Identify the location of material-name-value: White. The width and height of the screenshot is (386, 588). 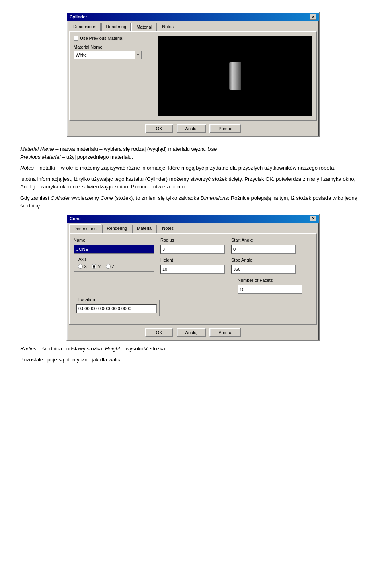
(104, 55).